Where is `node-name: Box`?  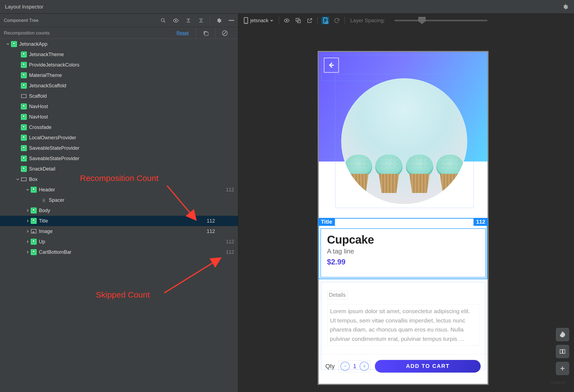 node-name: Box is located at coordinates (33, 180).